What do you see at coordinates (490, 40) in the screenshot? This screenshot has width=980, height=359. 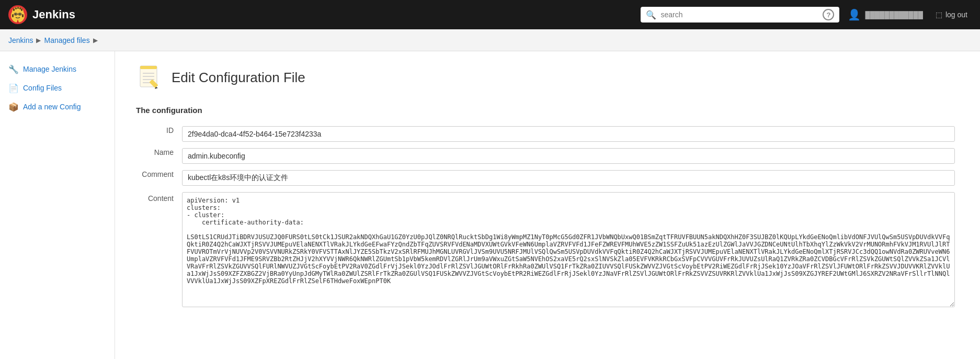 I see `breadcrumb: Jenkins ▶ Managed files ▶` at bounding box center [490, 40].